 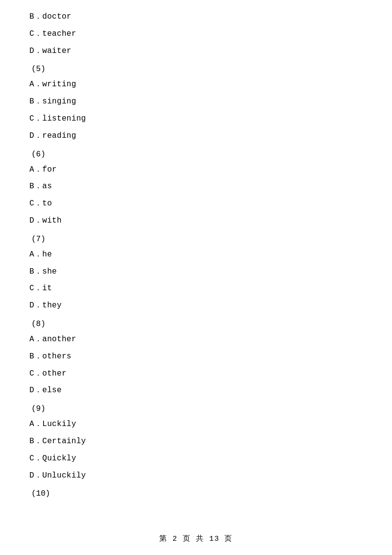 What do you see at coordinates (58, 476) in the screenshot?
I see `option-label: D．Unluckily` at bounding box center [58, 476].